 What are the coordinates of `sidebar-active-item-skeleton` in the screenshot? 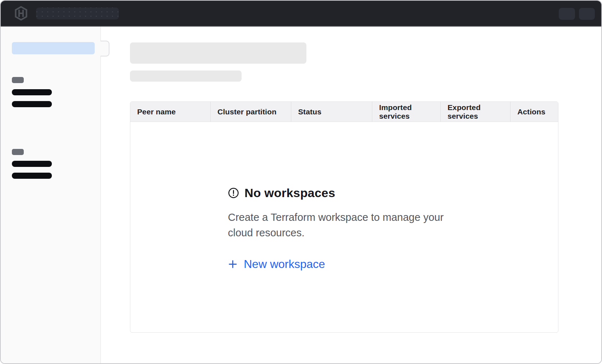 It's located at (53, 48).